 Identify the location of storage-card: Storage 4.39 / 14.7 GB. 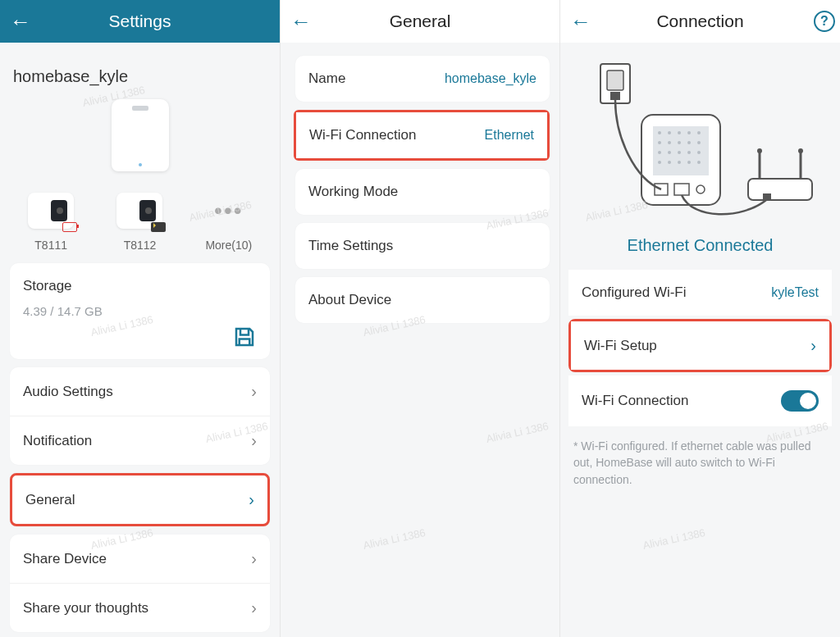
(139, 312).